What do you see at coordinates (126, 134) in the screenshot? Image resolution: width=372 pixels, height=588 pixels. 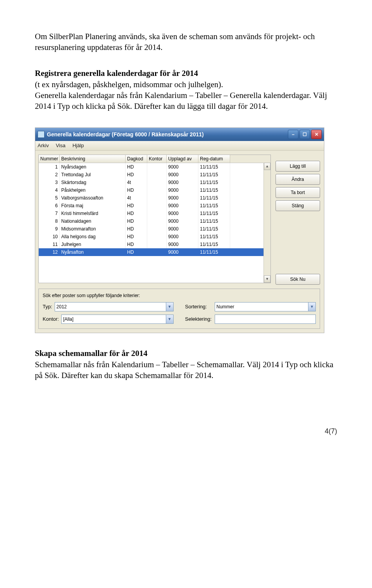 I see `window-title: Generella kalenderdagar (Företag 6000 / …` at bounding box center [126, 134].